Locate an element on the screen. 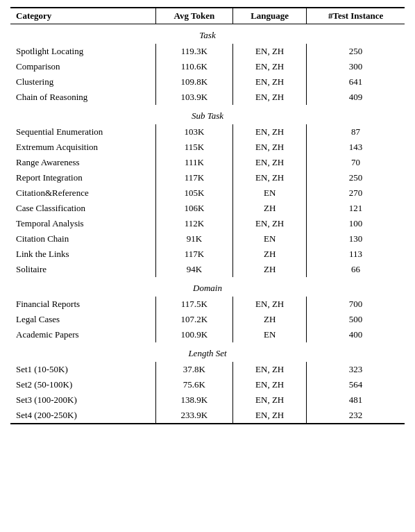 The width and height of the screenshot is (415, 532). cell-test-instance: 400 is located at coordinates (355, 335).